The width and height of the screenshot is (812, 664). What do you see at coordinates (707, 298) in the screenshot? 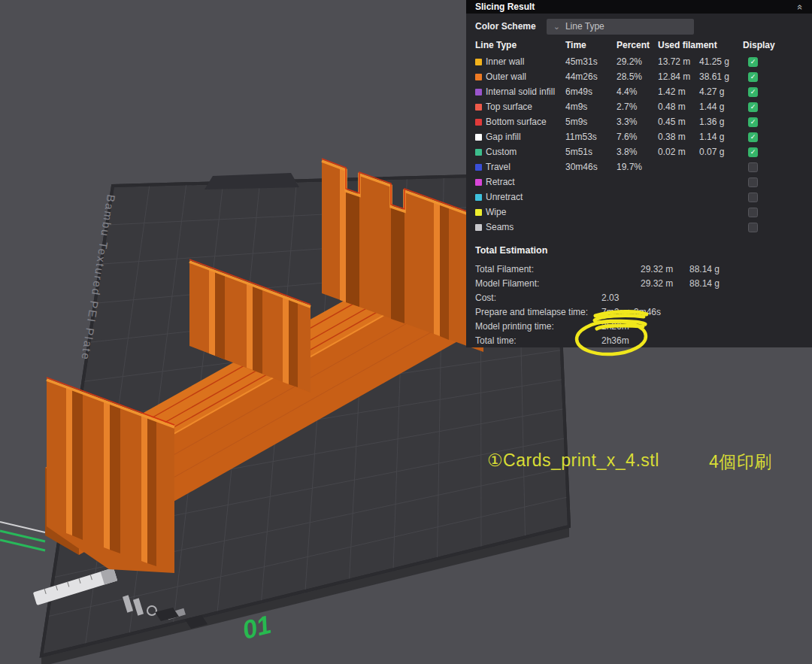
I see `total-value: 2.03` at bounding box center [707, 298].